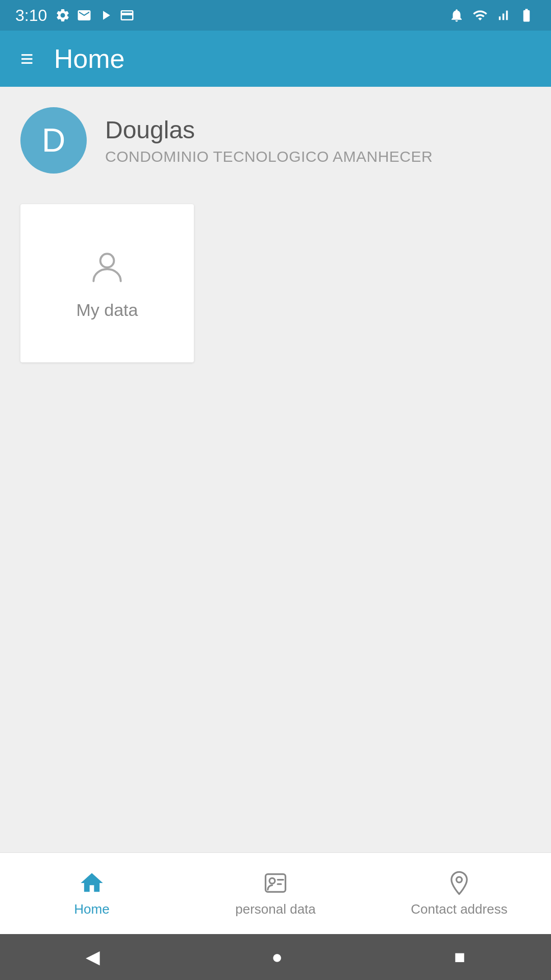 The image size is (551, 980). Describe the element at coordinates (459, 883) in the screenshot. I see `location-pin-nav-icon` at that location.